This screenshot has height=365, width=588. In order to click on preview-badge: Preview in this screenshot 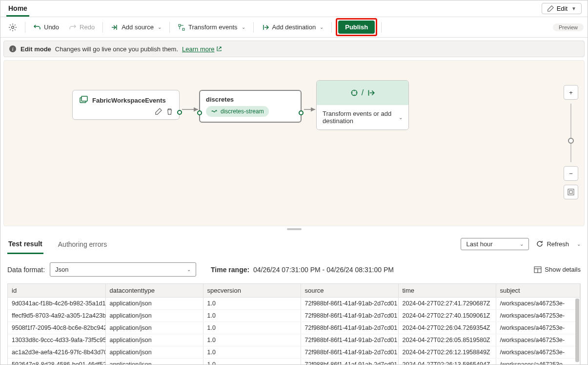, I will do `click(568, 27)`.